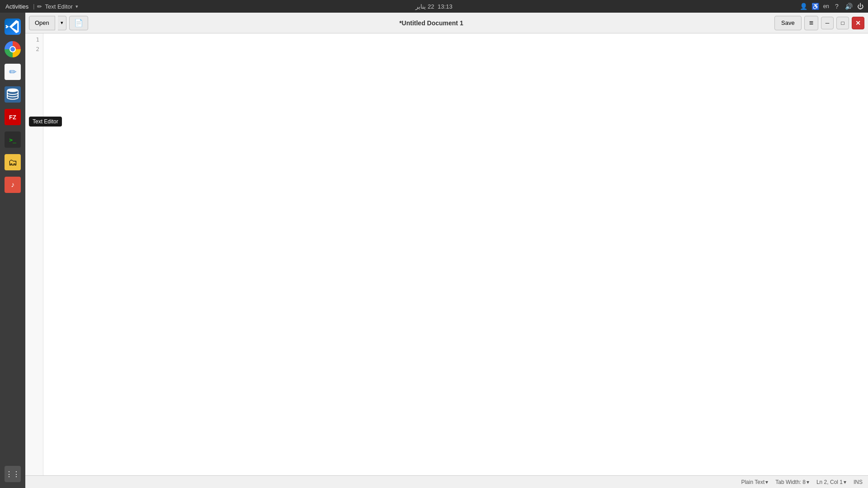  Describe the element at coordinates (808, 482) in the screenshot. I see `tab-width-arrow: ▾` at that location.